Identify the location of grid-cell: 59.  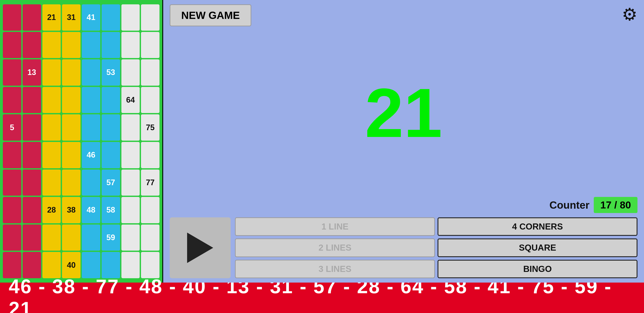
(111, 238).